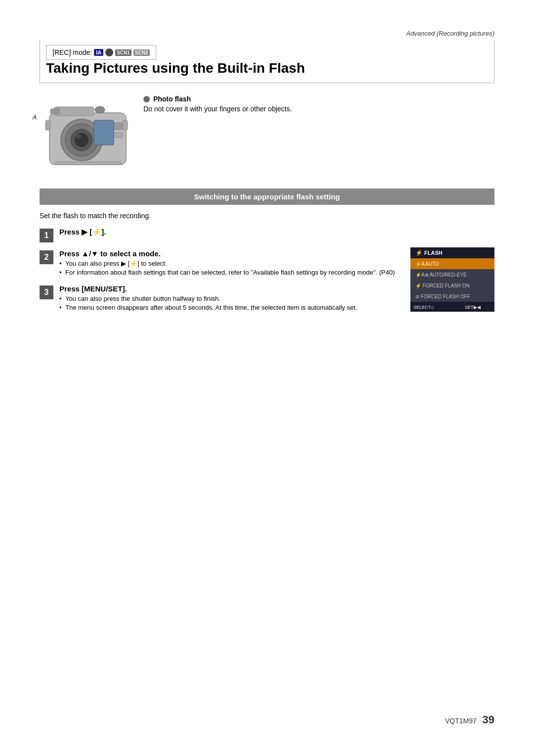  What do you see at coordinates (230, 263) in the screenshot?
I see `step-2-bullet-1: You can also press ▶ [⚡] to select.` at bounding box center [230, 263].